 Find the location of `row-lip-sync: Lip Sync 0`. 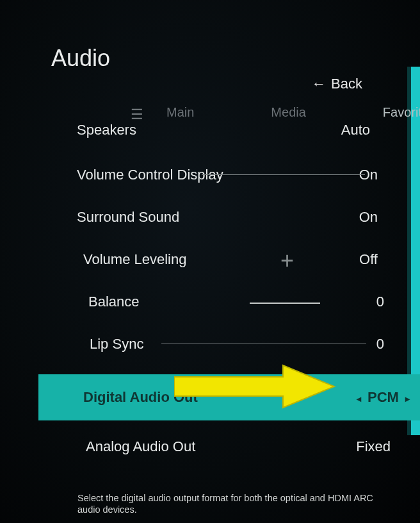

row-lip-sync: Lip Sync 0 is located at coordinates (218, 344).